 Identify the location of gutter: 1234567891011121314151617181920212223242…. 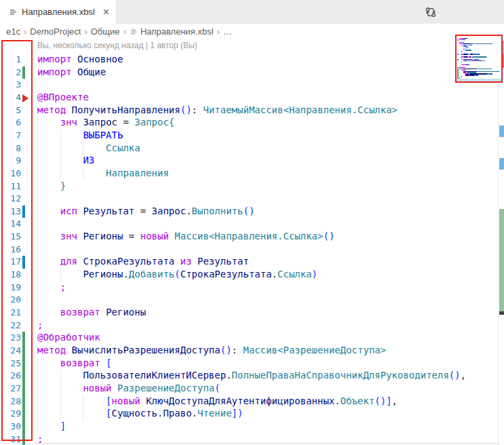
(18, 242).